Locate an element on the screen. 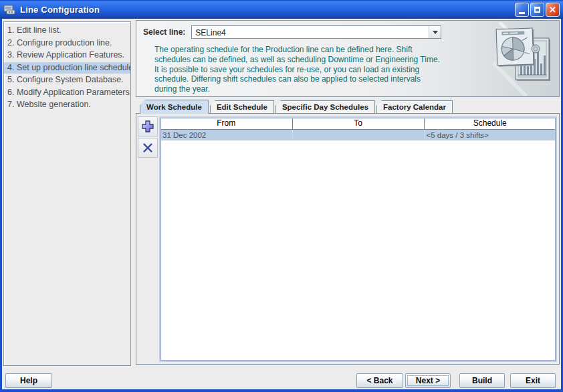 The image size is (563, 392). column-header-to: To is located at coordinates (358, 123).